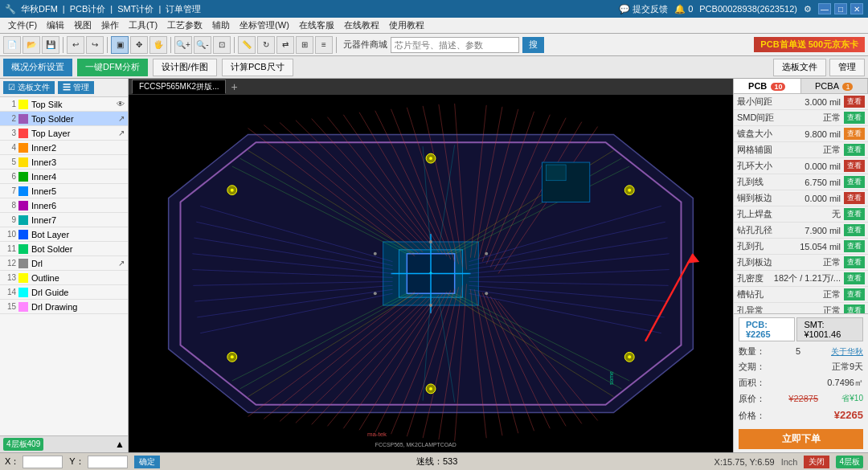  What do you see at coordinates (221, 26) in the screenshot?
I see `menu-assist: 辅助` at bounding box center [221, 26].